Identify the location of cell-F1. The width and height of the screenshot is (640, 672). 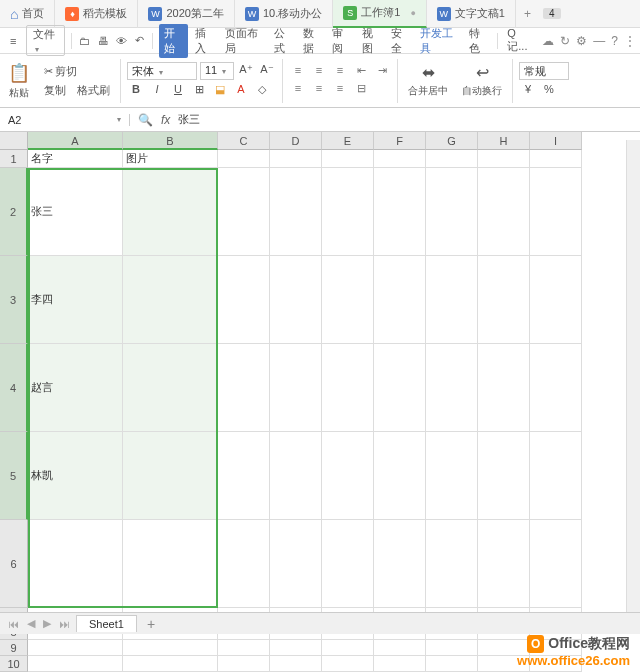
(400, 159).